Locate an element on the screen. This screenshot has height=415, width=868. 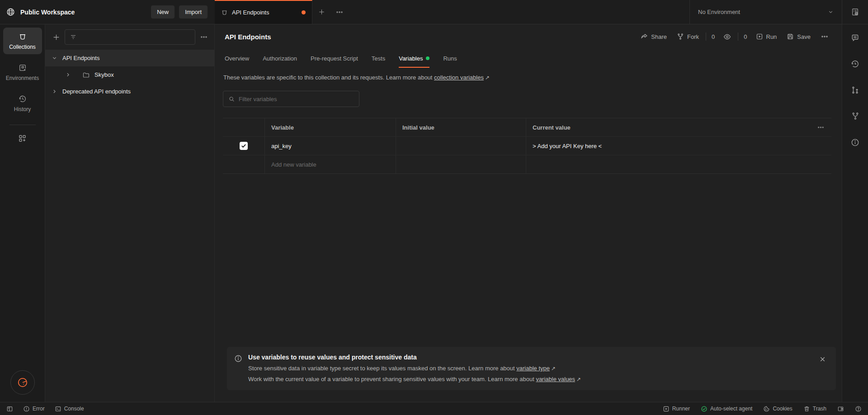
statusbar-right: Runner Auto-select agent is located at coordinates (757, 409).